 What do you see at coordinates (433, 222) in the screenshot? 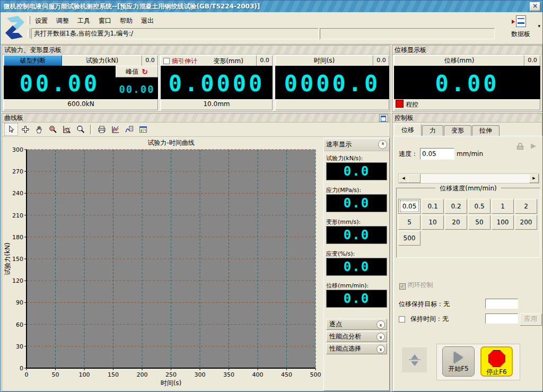
I see `speed-preset-button: 10` at bounding box center [433, 222].